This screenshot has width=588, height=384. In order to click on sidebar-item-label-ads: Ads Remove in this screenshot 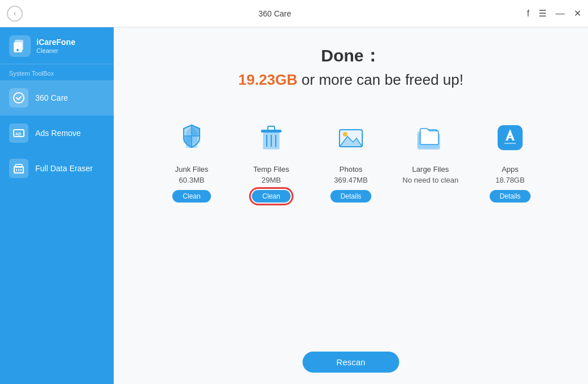, I will do `click(58, 133)`.